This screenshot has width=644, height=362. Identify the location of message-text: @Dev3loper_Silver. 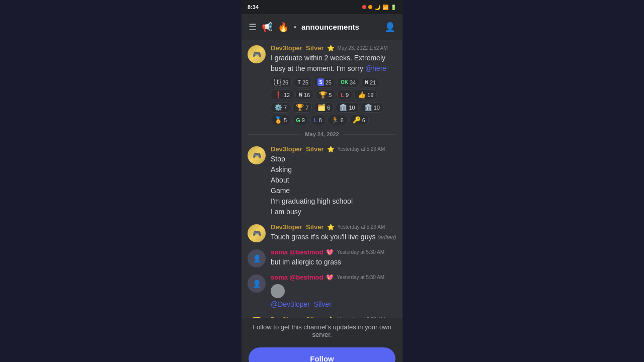
(334, 305).